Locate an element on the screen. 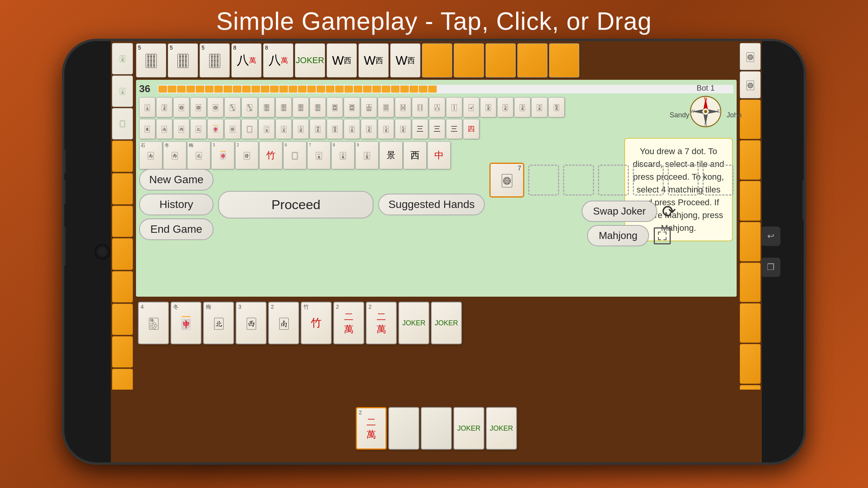  player-flower-3: 梅 🀃 is located at coordinates (219, 323).